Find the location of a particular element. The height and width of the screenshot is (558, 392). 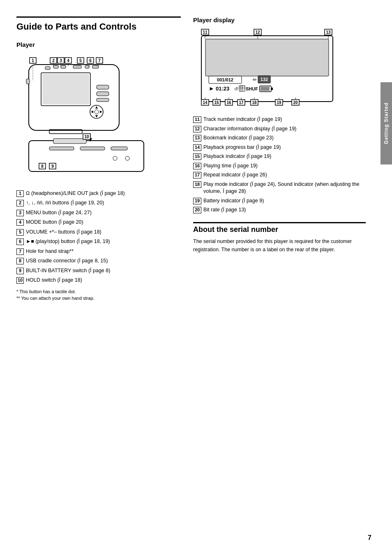

svg-text: 7 is located at coordinates (99, 61).